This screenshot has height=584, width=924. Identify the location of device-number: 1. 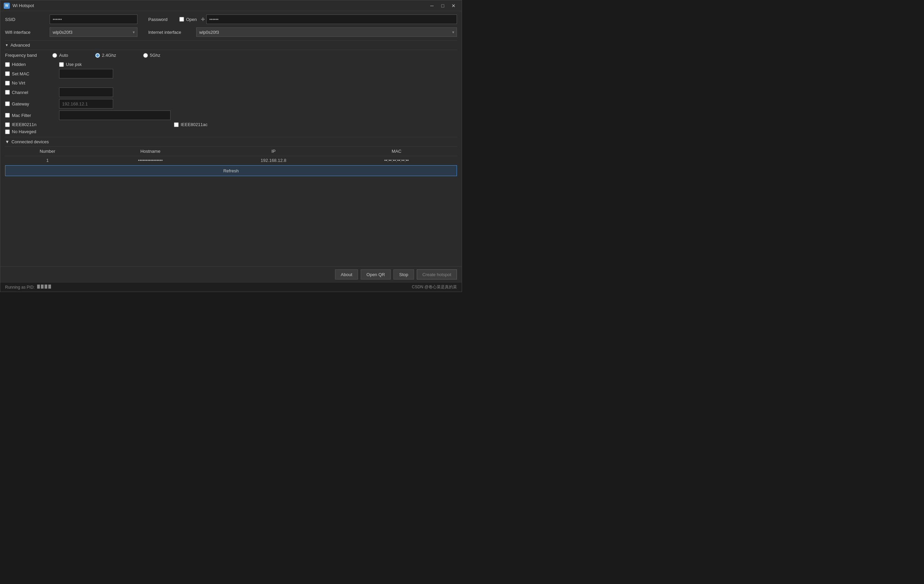
(48, 160).